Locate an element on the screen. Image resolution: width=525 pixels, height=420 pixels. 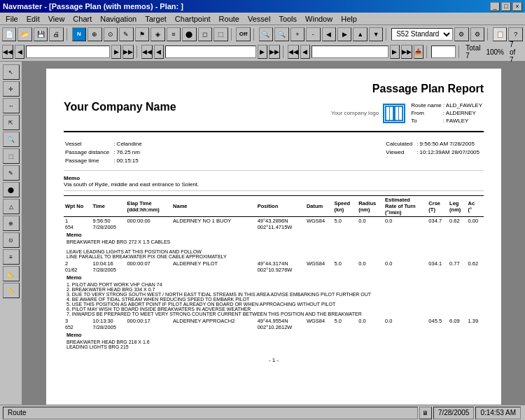
tb-btn-8: ✎ is located at coordinates (126, 34).